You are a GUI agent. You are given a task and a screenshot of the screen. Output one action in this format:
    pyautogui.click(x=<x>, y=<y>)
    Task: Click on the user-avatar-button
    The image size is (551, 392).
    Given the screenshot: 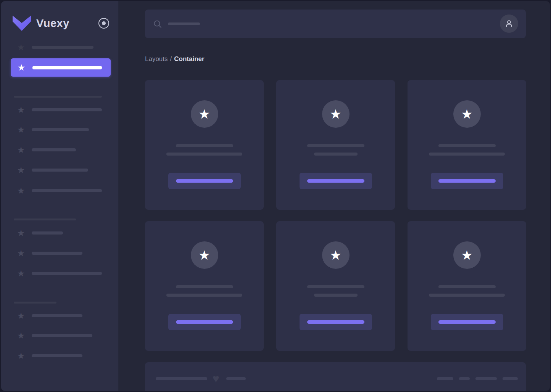 What is the action you would take?
    pyautogui.click(x=509, y=24)
    